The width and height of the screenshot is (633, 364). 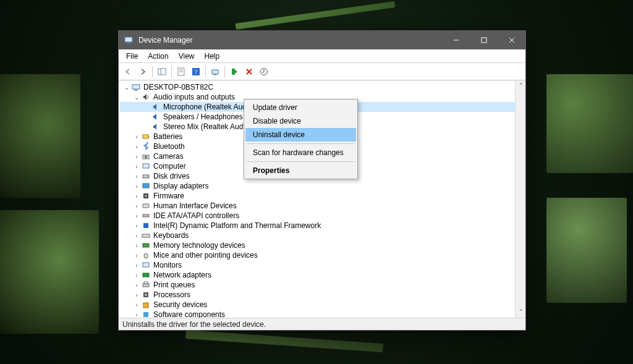 I want to click on tree-label: IDE ATA/ATAPI controllers, so click(x=197, y=216).